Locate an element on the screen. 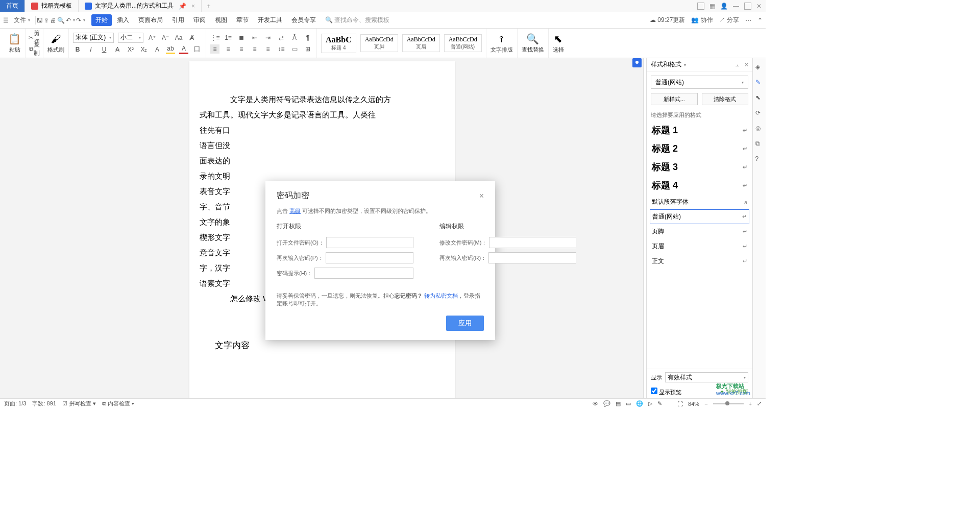  redo-icon: ↷▾ is located at coordinates (81, 20).